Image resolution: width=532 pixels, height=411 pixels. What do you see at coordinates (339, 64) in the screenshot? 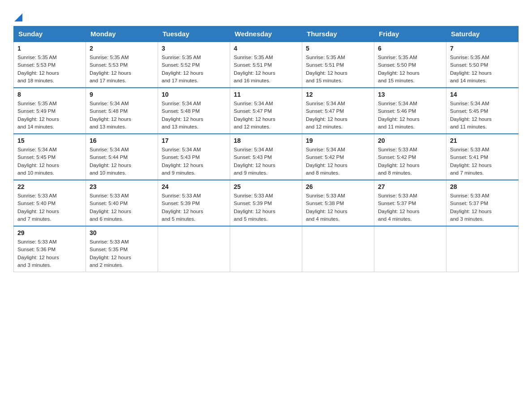
I see `calendar-cell: 5Sunrise: 5:35 AMSunset: 5:51 PMDaylight…` at bounding box center [339, 64].